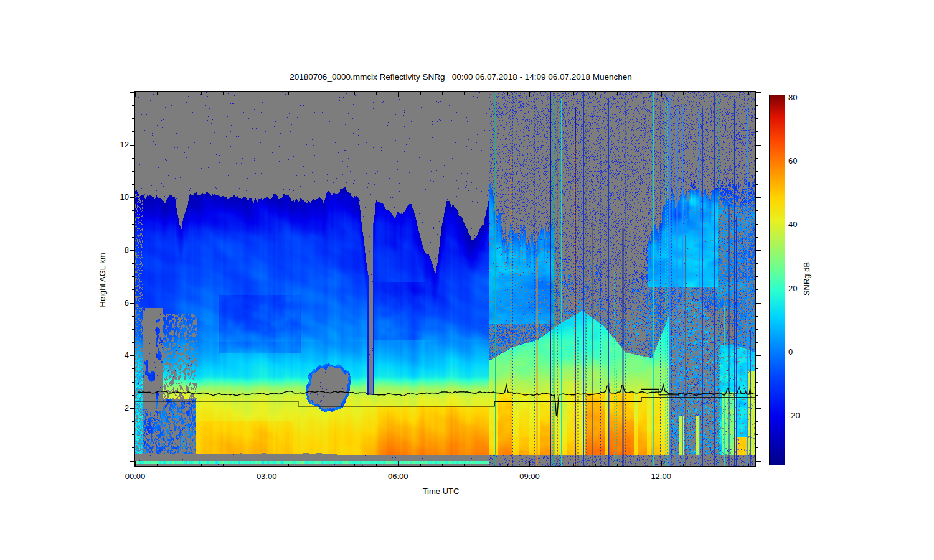  Describe the element at coordinates (661, 477) in the screenshot. I see `x-tick-label: 12:00` at that location.